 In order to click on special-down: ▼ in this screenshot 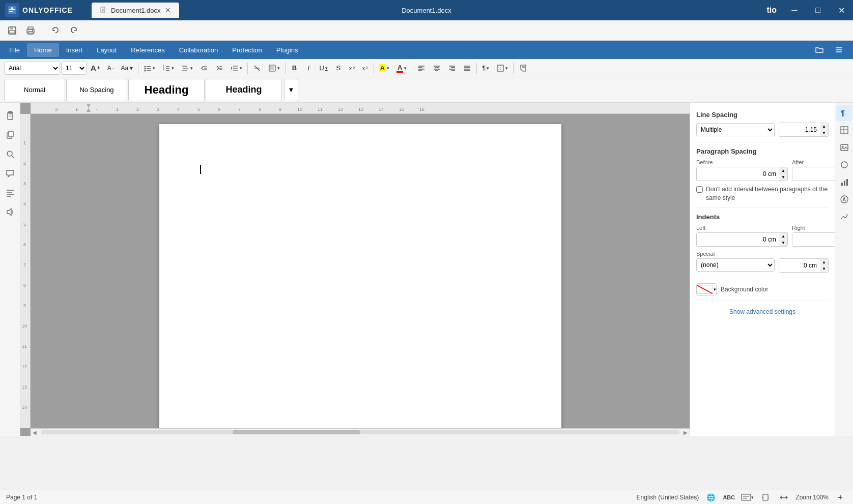, I will do `click(824, 269)`.